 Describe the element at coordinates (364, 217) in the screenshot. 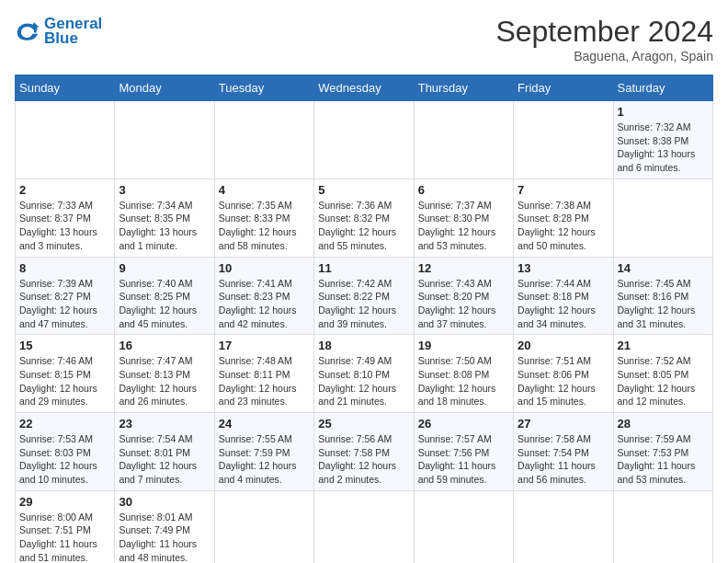

I see `calendar-week: 2Sunrise: 7:33 AMSunset: 8:37 PMDaylight…` at that location.